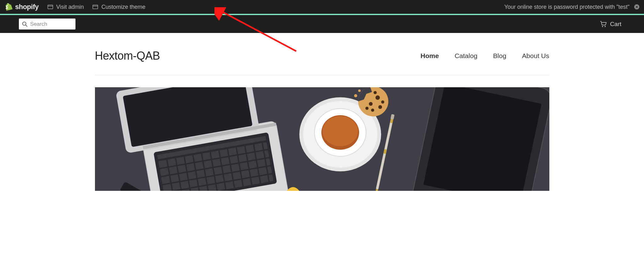  What do you see at coordinates (430, 56) in the screenshot?
I see `nav-home: Home` at bounding box center [430, 56].